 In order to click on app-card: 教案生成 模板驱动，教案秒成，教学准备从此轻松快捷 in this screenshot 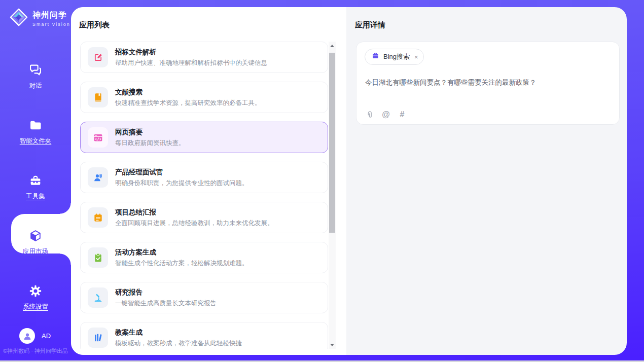, I will do `click(204, 336)`.